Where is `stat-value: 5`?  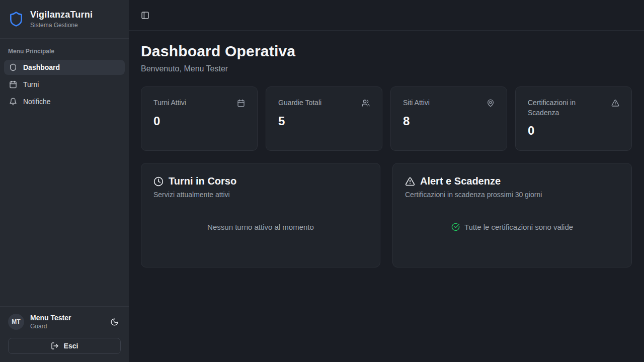 stat-value: 5 is located at coordinates (324, 121).